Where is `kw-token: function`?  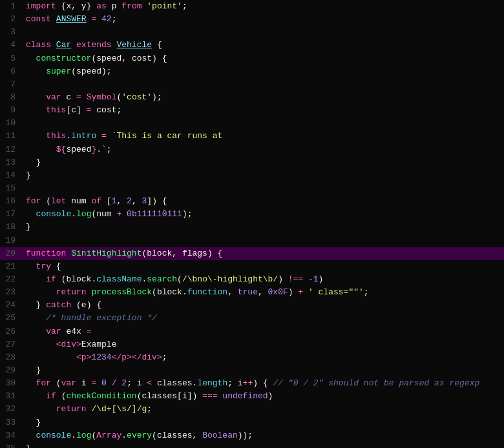 kw-token: function is located at coordinates (46, 253).